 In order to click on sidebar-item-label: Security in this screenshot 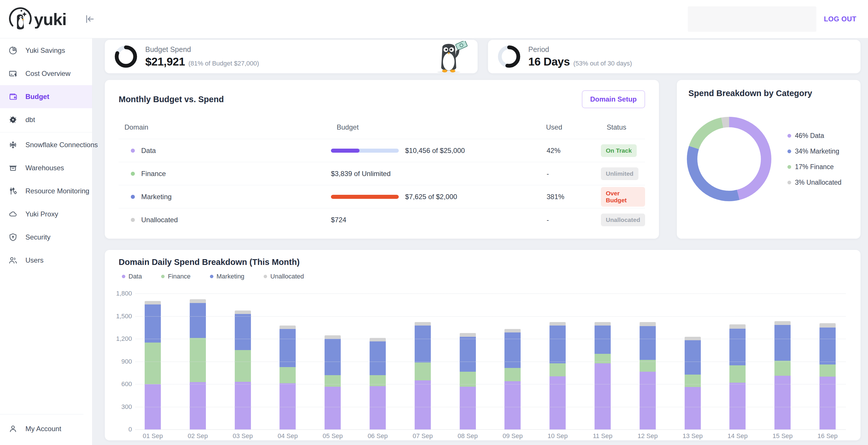, I will do `click(38, 237)`.